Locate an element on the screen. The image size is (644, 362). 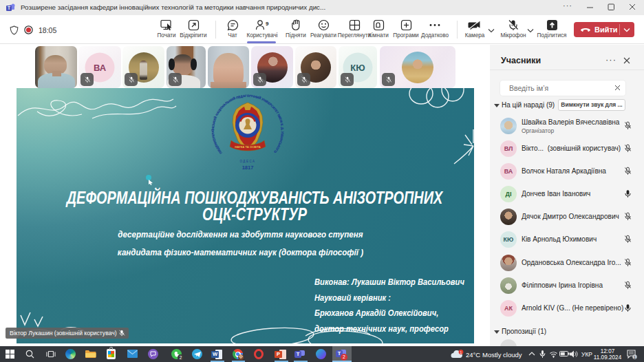
svg-text:ПІВДЕННОУКРАЇНСЬКИЙ НАЦІОНАЛЬН: ПІВДЕННОУКРАЇНСЬКИЙ НАЦІОНАЛЬНИЙ ПЕДАГОГ… is located at coordinates (248, 125).